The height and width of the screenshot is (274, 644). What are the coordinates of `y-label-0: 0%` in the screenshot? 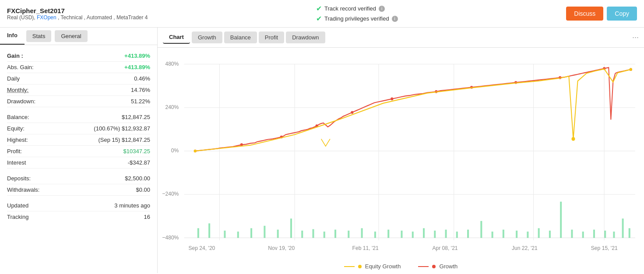 It's located at (175, 151).